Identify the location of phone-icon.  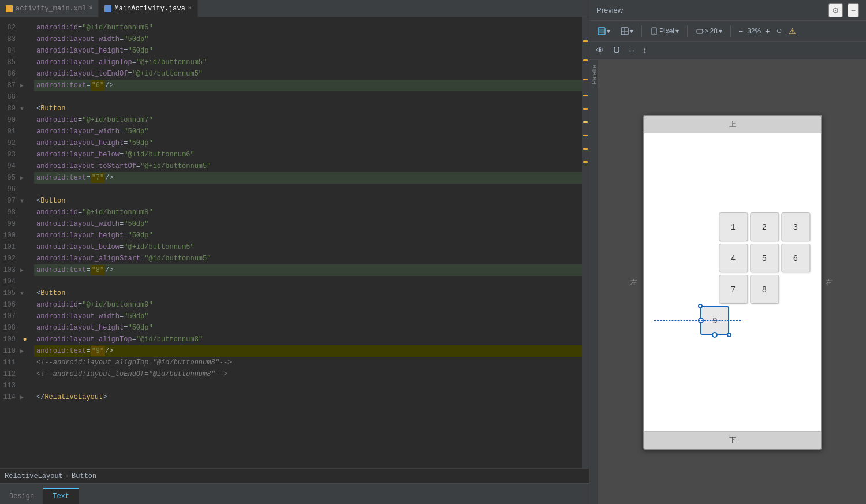
(654, 31).